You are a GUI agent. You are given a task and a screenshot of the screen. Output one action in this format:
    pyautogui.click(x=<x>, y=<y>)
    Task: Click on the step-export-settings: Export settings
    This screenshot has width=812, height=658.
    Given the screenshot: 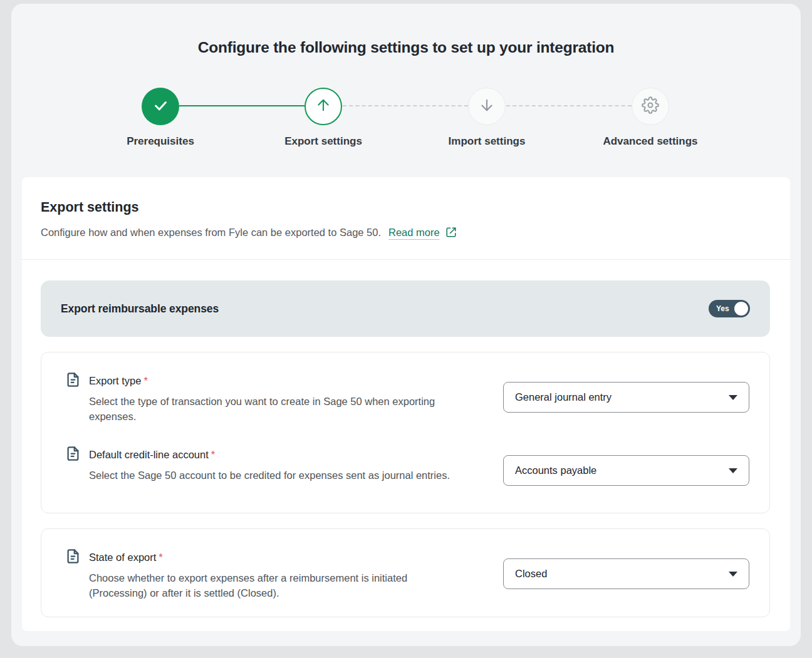 What is the action you would take?
    pyautogui.click(x=323, y=118)
    